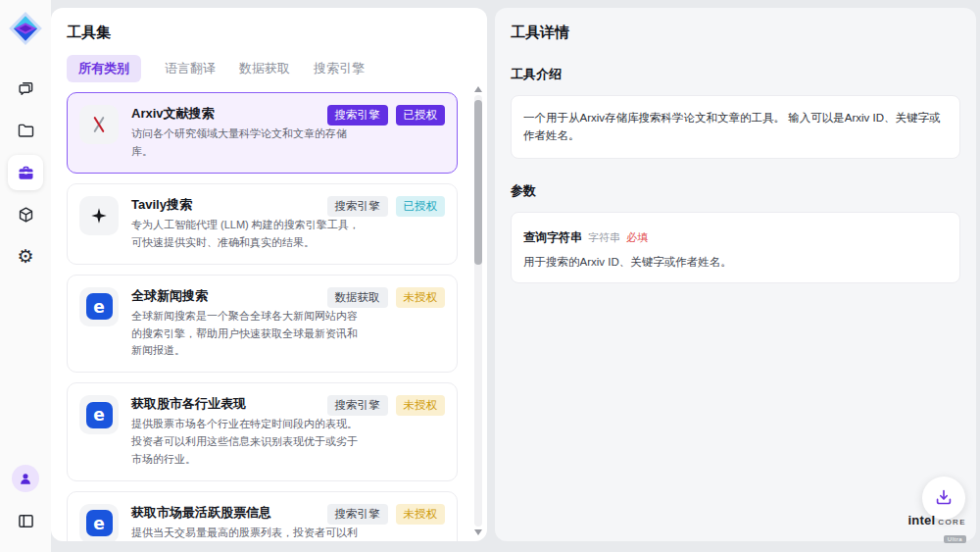 This screenshot has height=552, width=980. I want to click on parameter-description: 用于搜索的Arxiv ID、关键字或作者姓名。, so click(735, 263).